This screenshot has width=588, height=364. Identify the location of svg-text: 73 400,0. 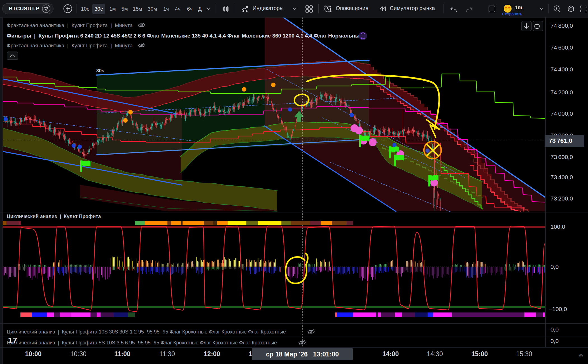
(562, 177).